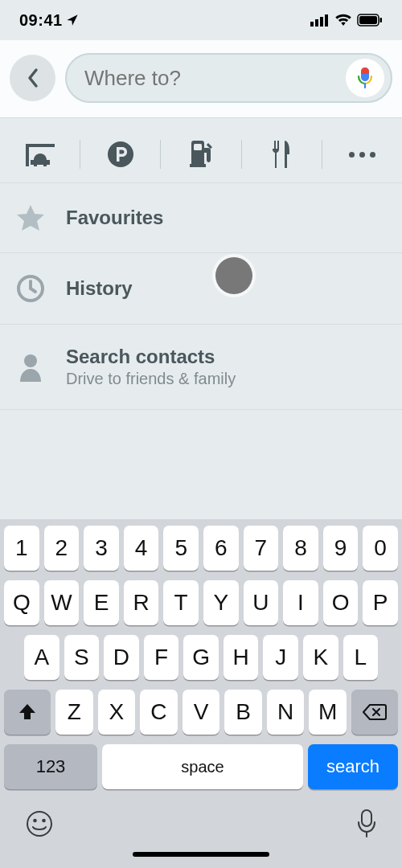  I want to click on status-time: 09:41, so click(41, 21).